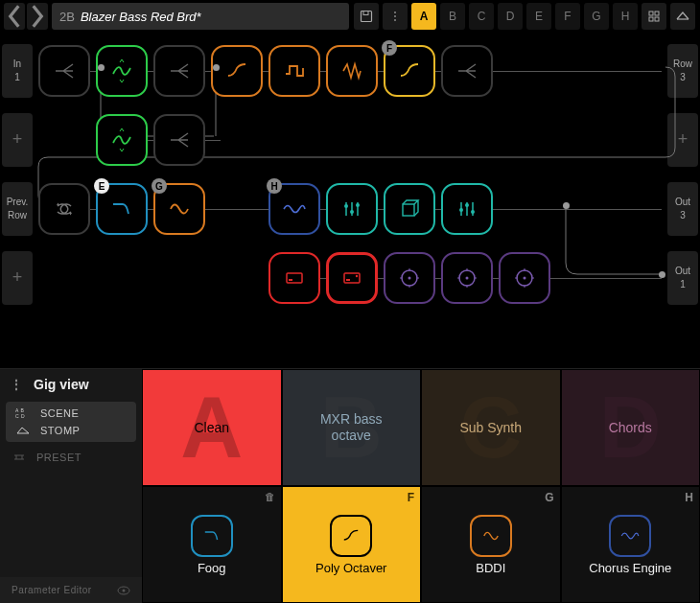 This screenshot has width=700, height=603. What do you see at coordinates (17, 140) in the screenshot?
I see `row2-add-left: +` at bounding box center [17, 140].